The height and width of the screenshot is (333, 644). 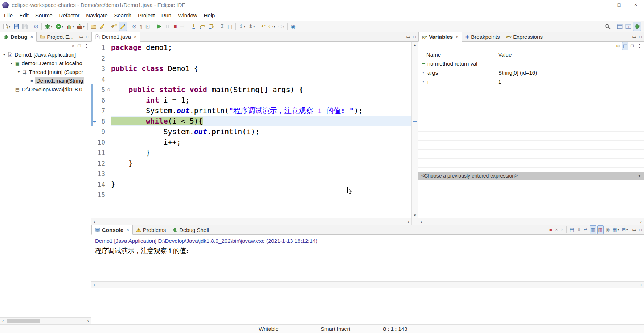 What do you see at coordinates (602, 5) in the screenshot?
I see `window-minimize-button: —` at bounding box center [602, 5].